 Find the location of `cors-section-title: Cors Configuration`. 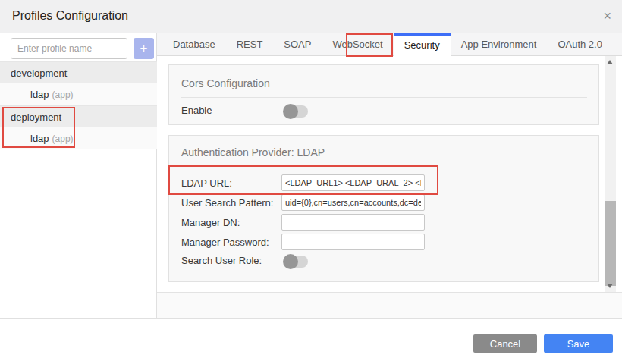

cors-section-title: Cors Configuration is located at coordinates (226, 83).